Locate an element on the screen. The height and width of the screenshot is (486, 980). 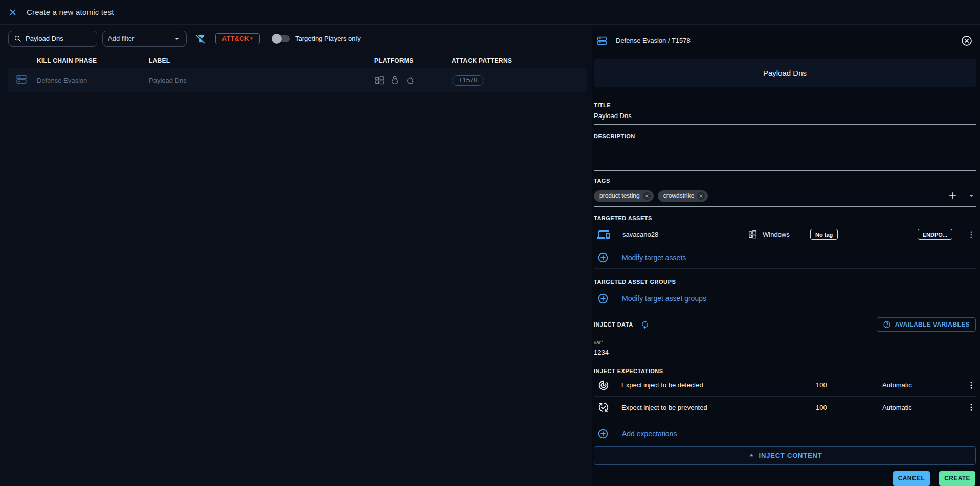
tag-chip: crowdstrike is located at coordinates (683, 196).